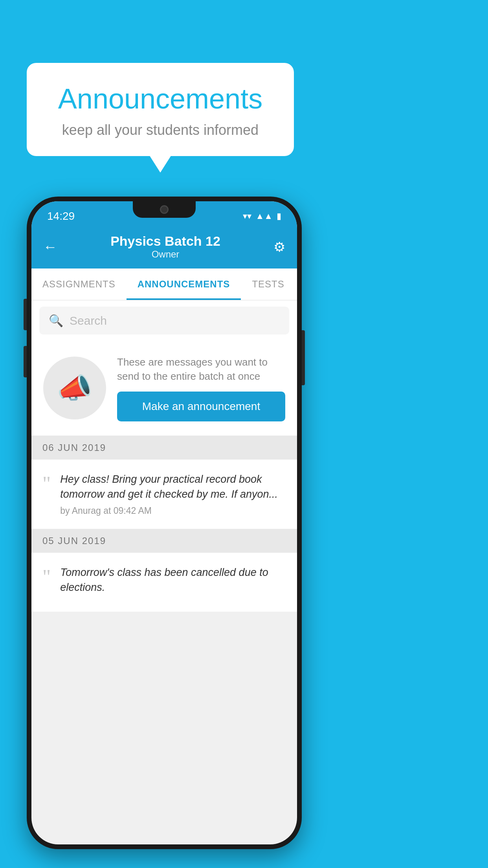 The width and height of the screenshot is (488, 868). Describe the element at coordinates (75, 388) in the screenshot. I see `megaphone-circle: 📣` at that location.